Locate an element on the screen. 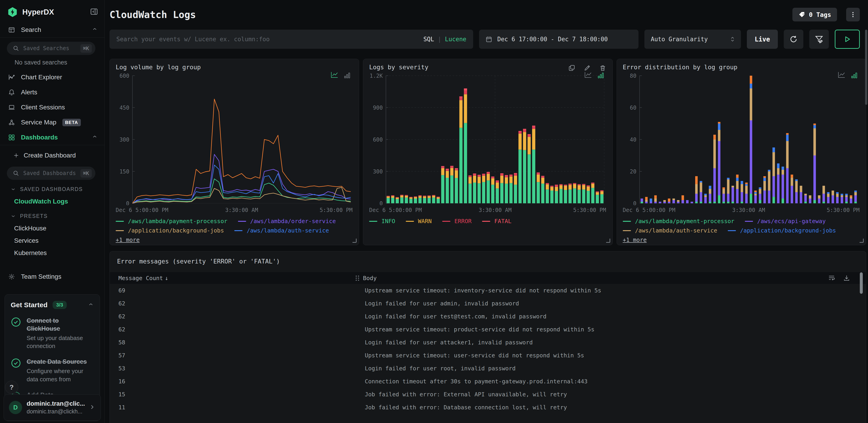 Image resolution: width=868 pixels, height=423 pixels. table-row: 58Login failed for user attacker1, inval… is located at coordinates (488, 342).